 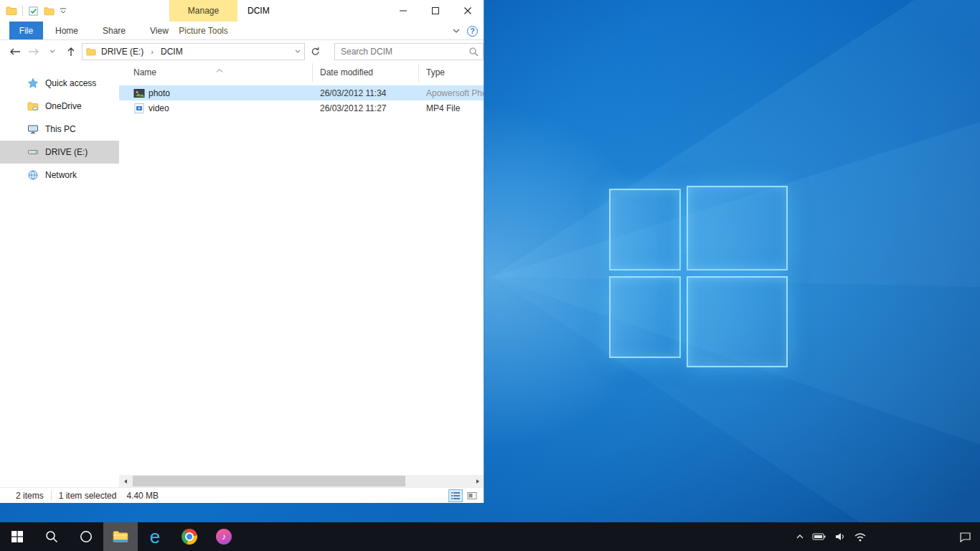 I want to click on address-bar: DRIVE (E:) › DCIM, so click(x=194, y=52).